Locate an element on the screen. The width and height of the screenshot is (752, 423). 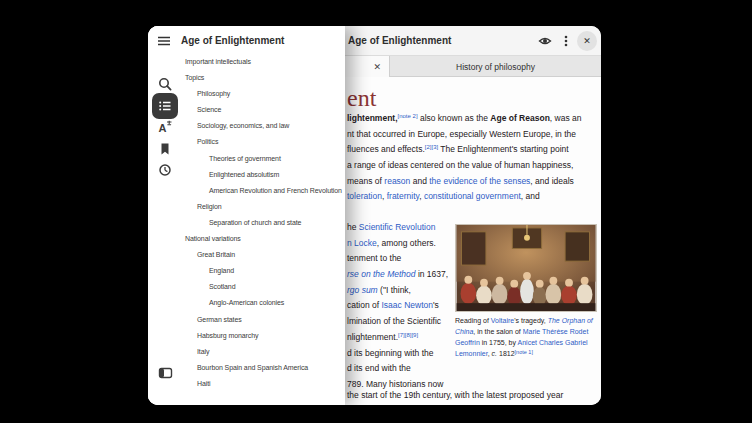
article-link: Voltaire is located at coordinates (502, 320).